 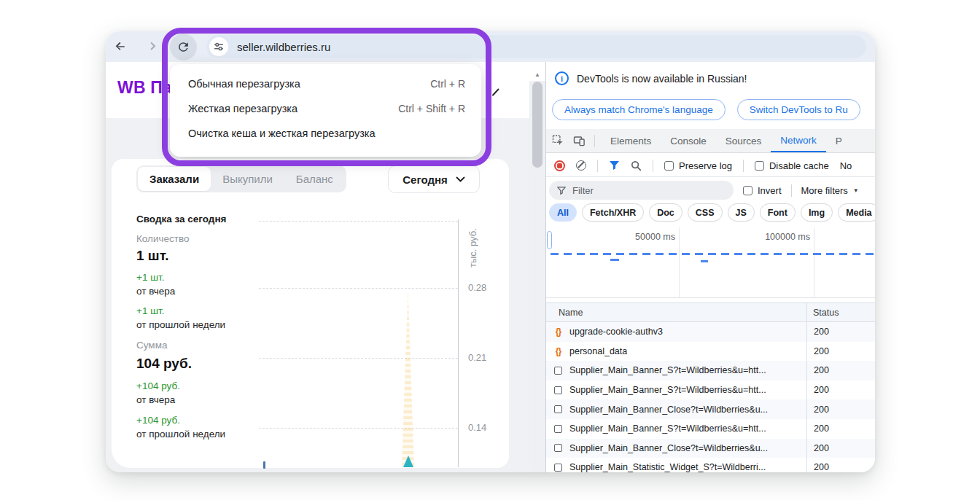 I want to click on network-request-row: Supplier_Main_Statistic_Widget_S?t=Wildb…, so click(x=710, y=465).